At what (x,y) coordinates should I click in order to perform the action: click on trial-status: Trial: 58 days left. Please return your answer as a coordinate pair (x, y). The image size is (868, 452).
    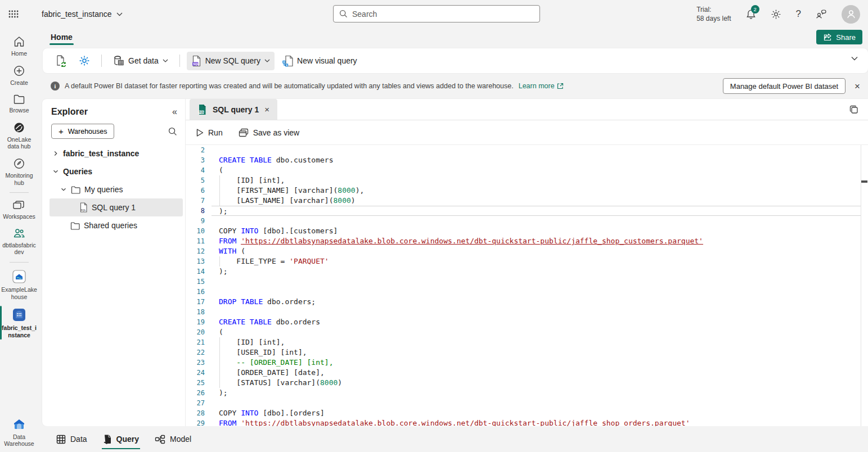
    Looking at the image, I should click on (713, 14).